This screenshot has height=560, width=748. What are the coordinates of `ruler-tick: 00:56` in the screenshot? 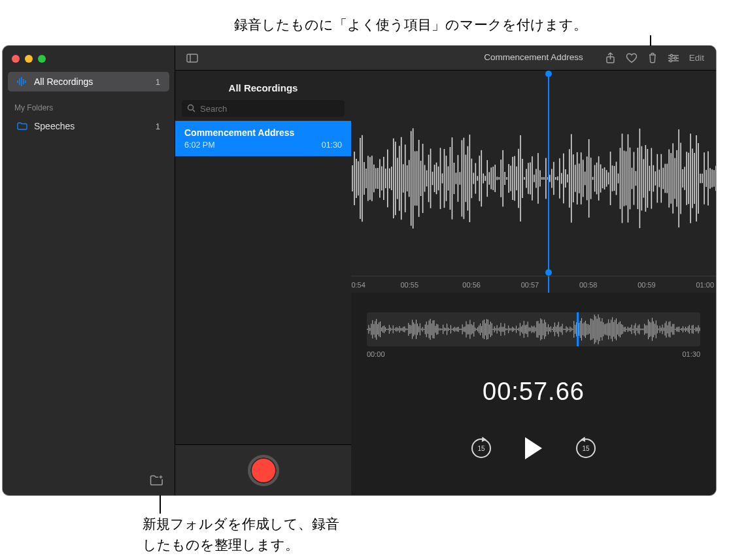 It's located at (471, 285).